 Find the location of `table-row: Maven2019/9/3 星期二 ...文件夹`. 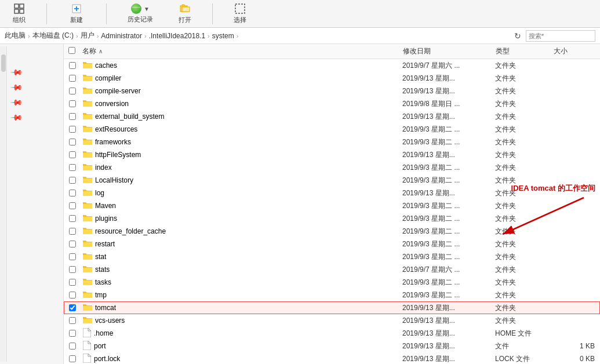

table-row: Maven2019/9/3 星期二 ...文件夹 is located at coordinates (332, 206).